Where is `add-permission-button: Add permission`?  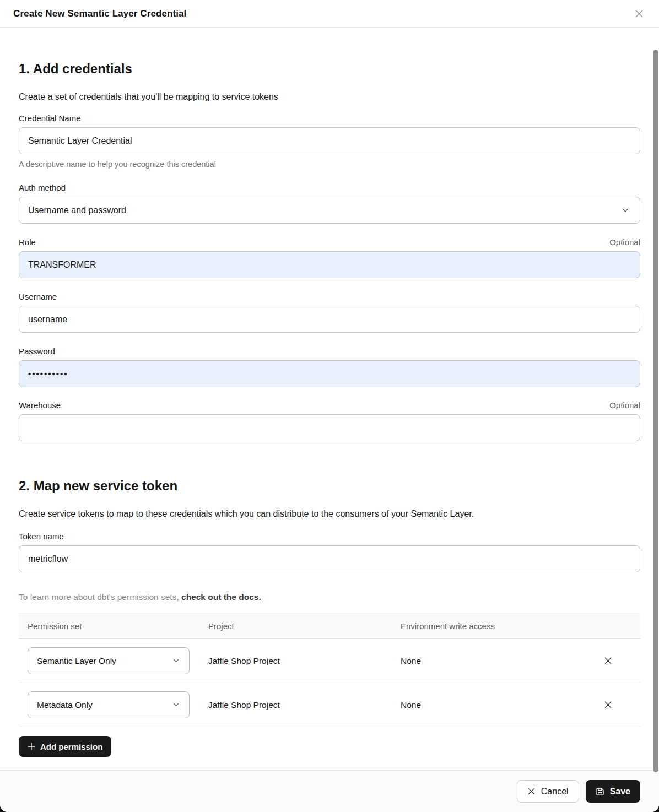
add-permission-button: Add permission is located at coordinates (65, 746).